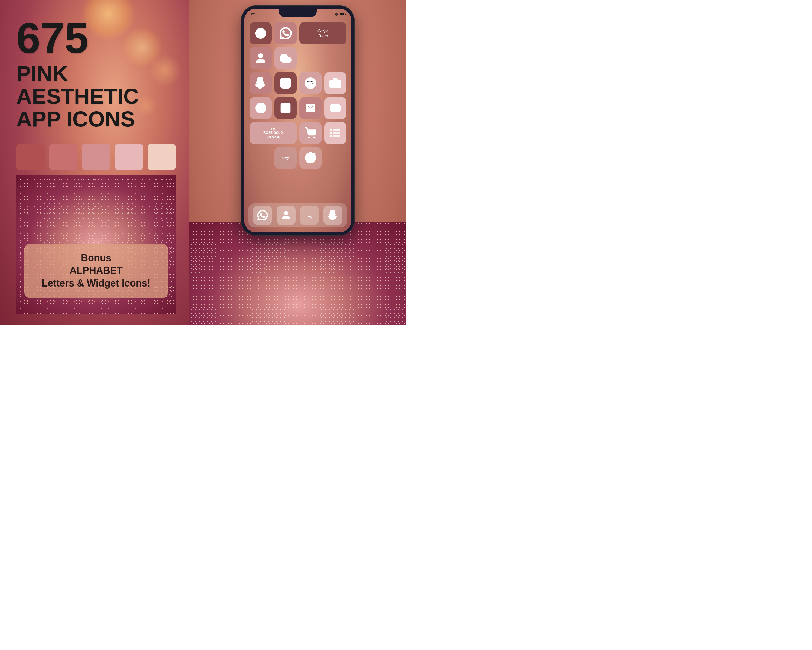 This screenshot has width=812, height=650. What do you see at coordinates (298, 274) in the screenshot?
I see `right-glitter` at bounding box center [298, 274].